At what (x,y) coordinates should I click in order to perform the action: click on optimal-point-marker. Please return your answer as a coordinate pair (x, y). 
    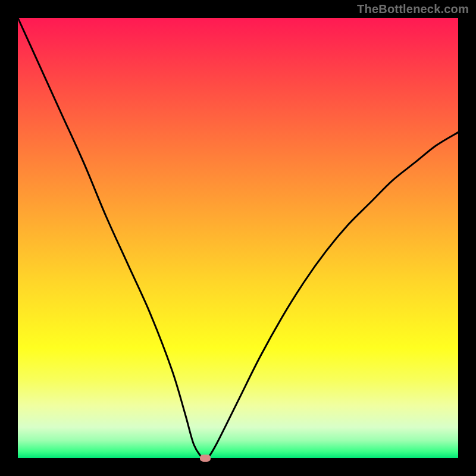
    Looking at the image, I should click on (205, 458).